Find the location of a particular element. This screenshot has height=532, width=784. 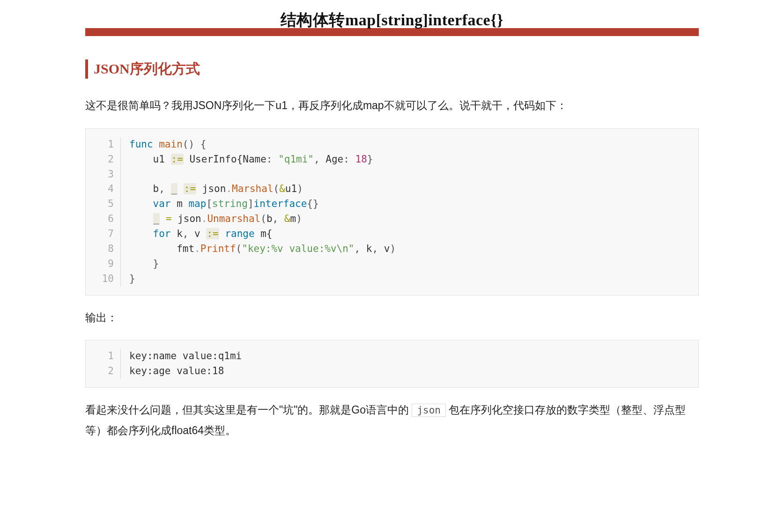

line-number: 9 is located at coordinates (103, 264).